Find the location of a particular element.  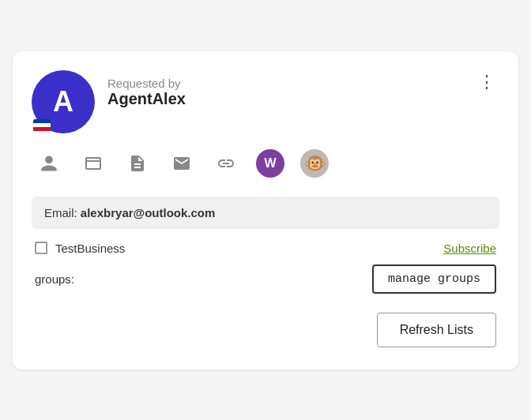

avatar-wrapper: A is located at coordinates (63, 102).